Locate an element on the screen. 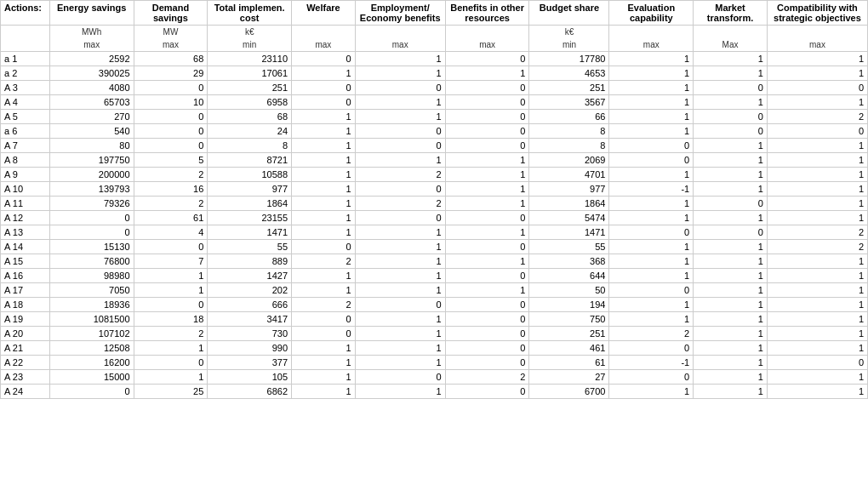 This screenshot has width=868, height=490. table-row: A 18189360666200194111 is located at coordinates (434, 305).